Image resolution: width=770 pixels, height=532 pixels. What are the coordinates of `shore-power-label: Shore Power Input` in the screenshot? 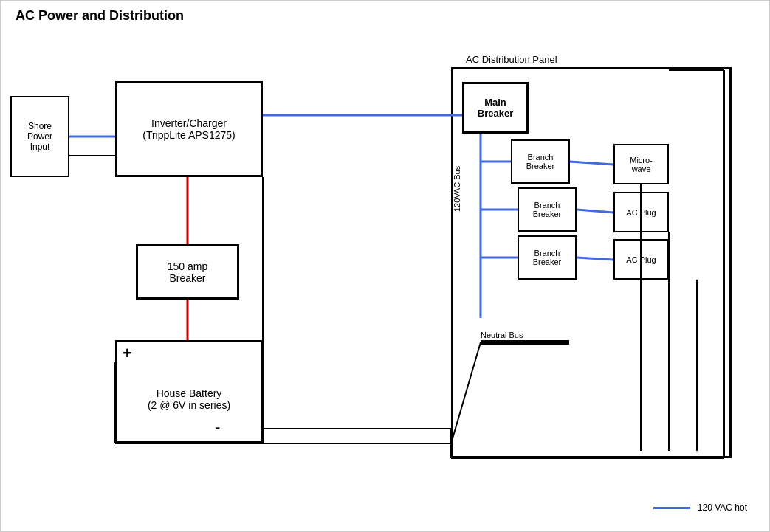 It's located at (40, 137).